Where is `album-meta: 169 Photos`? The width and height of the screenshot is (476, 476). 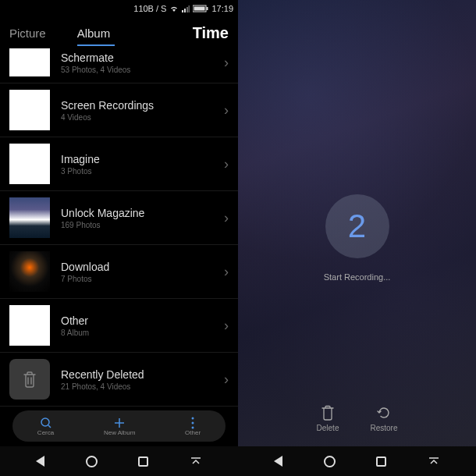 album-meta: 169 Photos is located at coordinates (142, 225).